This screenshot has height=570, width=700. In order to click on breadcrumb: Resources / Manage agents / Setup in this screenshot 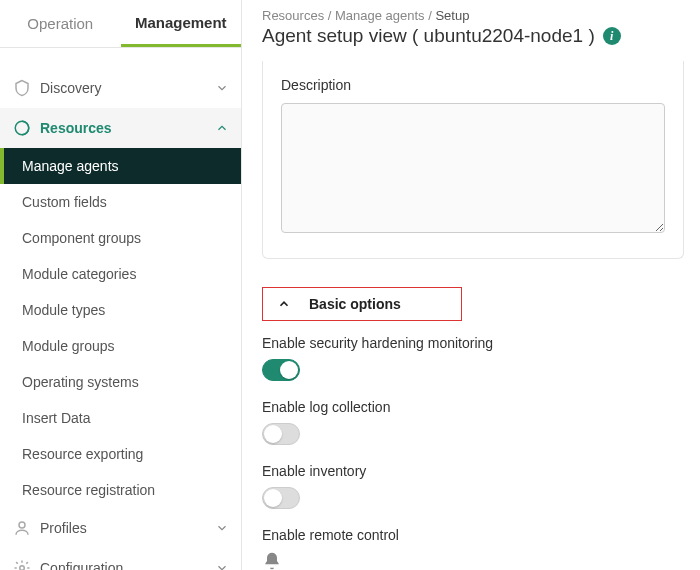, I will do `click(473, 16)`.